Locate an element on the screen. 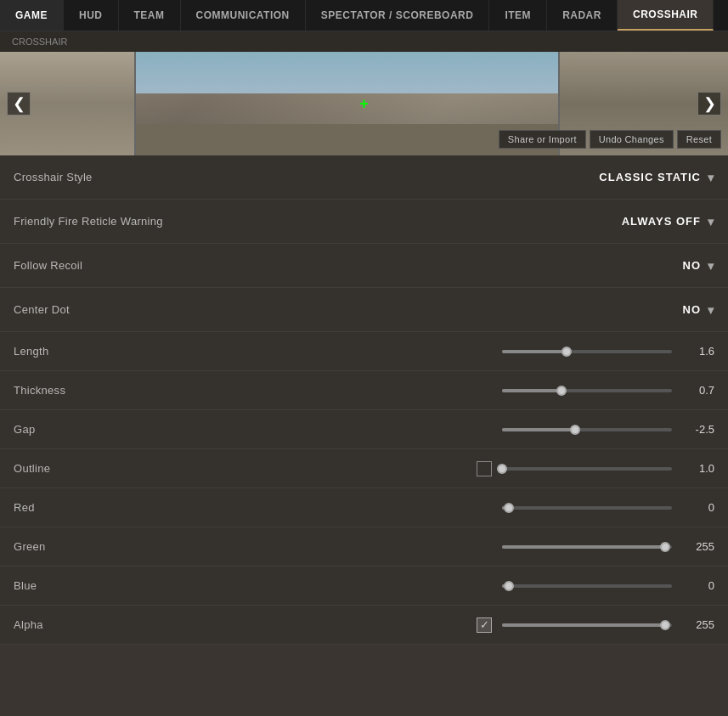 Image resolution: width=728 pixels, height=716 pixels. follow-recoil-label: Follow Recoil is located at coordinates (348, 265).